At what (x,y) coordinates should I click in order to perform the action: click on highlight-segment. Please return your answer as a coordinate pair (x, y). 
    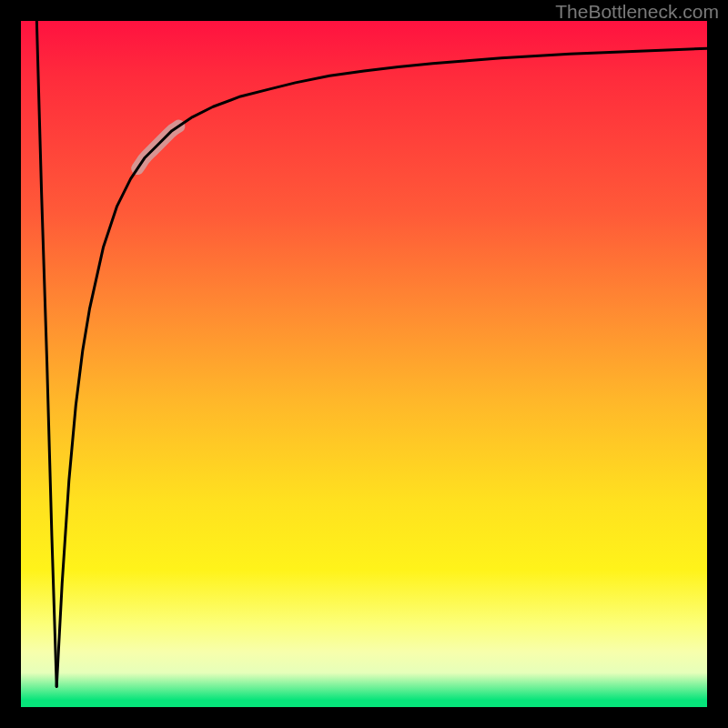
    Looking at the image, I should click on (158, 147).